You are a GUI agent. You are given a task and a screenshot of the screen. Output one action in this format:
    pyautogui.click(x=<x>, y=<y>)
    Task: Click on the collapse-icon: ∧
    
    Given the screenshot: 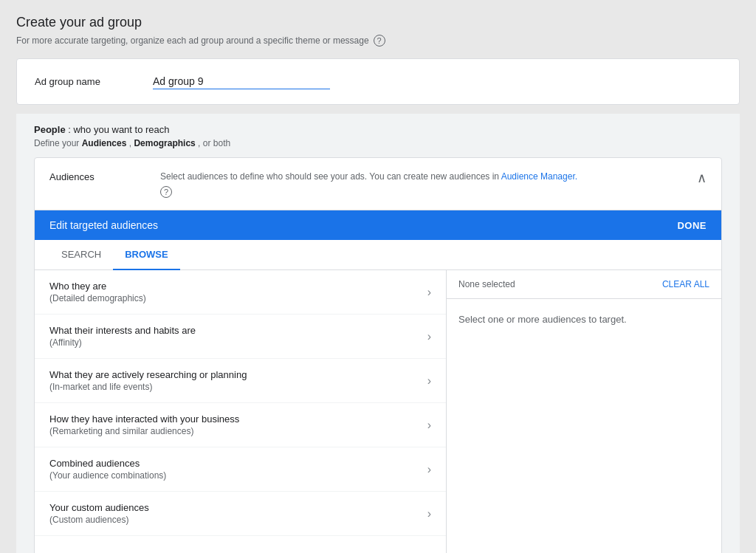 What is the action you would take?
    pyautogui.click(x=701, y=178)
    